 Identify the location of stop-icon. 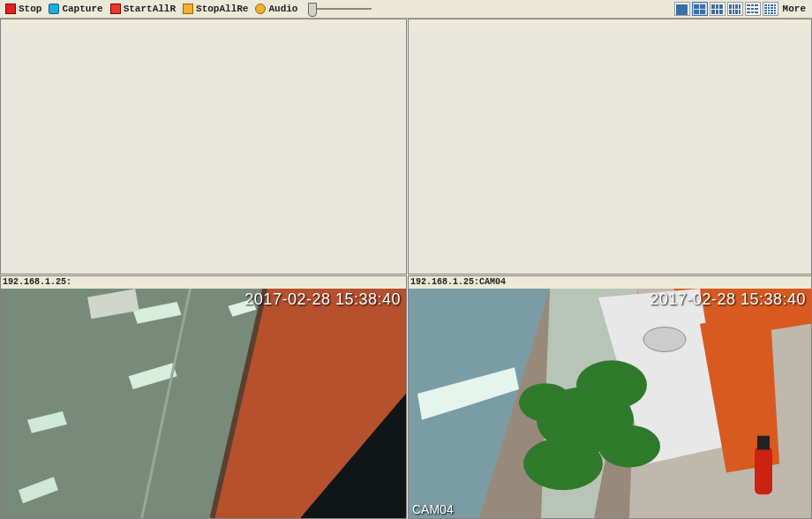
(11, 9).